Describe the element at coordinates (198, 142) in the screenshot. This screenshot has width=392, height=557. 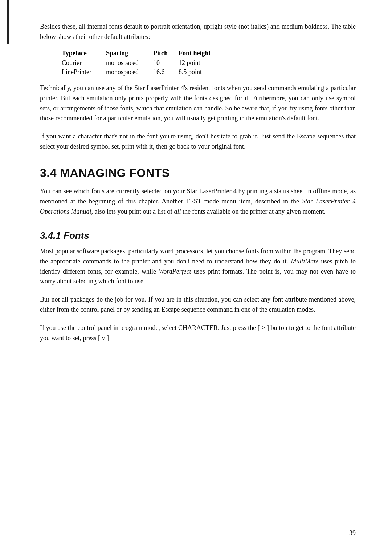
I see `body-paragraph-2: If you want a character that's not in th…` at that location.